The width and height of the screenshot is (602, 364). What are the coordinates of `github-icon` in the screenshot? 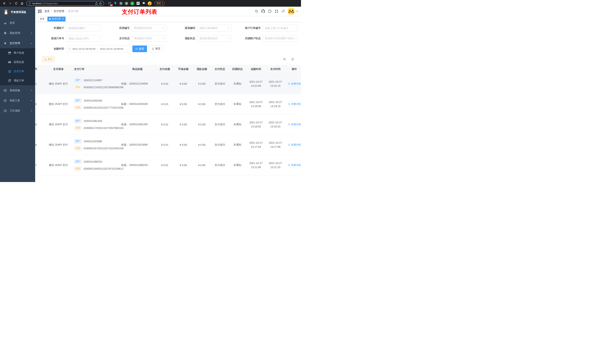 It's located at (263, 11).